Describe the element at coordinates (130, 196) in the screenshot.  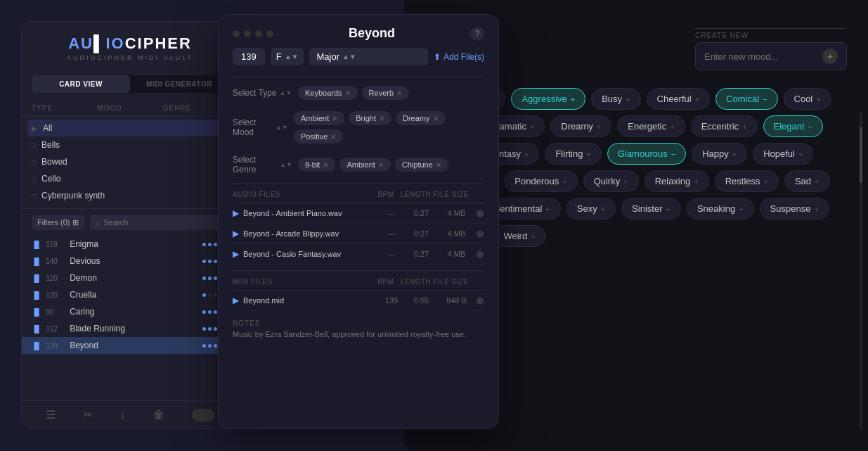
I see `list-item: □ Cyberpunk synth` at that location.